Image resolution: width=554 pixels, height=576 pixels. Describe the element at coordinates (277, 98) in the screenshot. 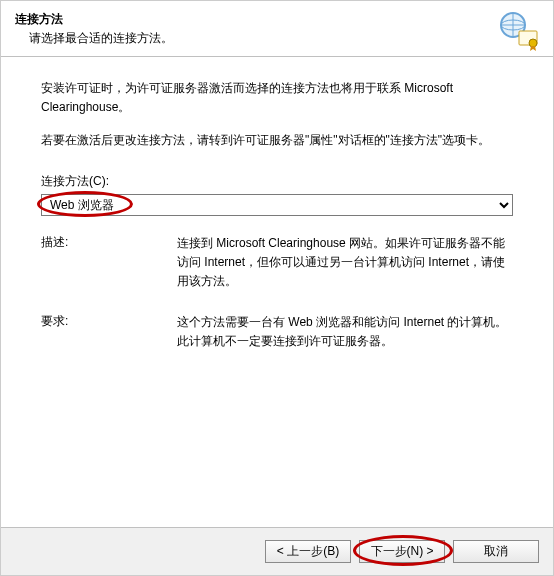

I see `intro-text: 安装许可证时，为许可证服务器激活而选择的连接方法也将用于联系 Microsoft…` at that location.